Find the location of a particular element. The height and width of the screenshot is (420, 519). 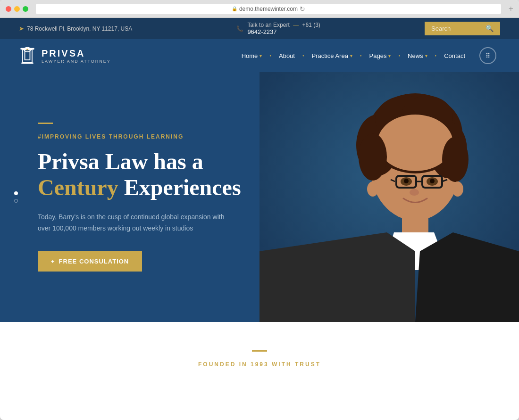

address-text: 78 Rockwell Pl, Brooklyn, NY 11217, USA is located at coordinates (79, 29).